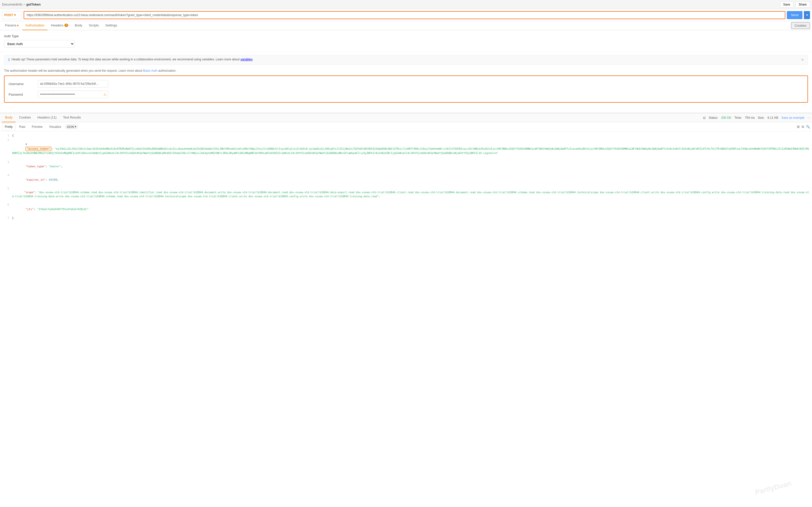 The height and width of the screenshot is (507, 812). Describe the element at coordinates (738, 118) in the screenshot. I see `time-label: Time:` at that location.